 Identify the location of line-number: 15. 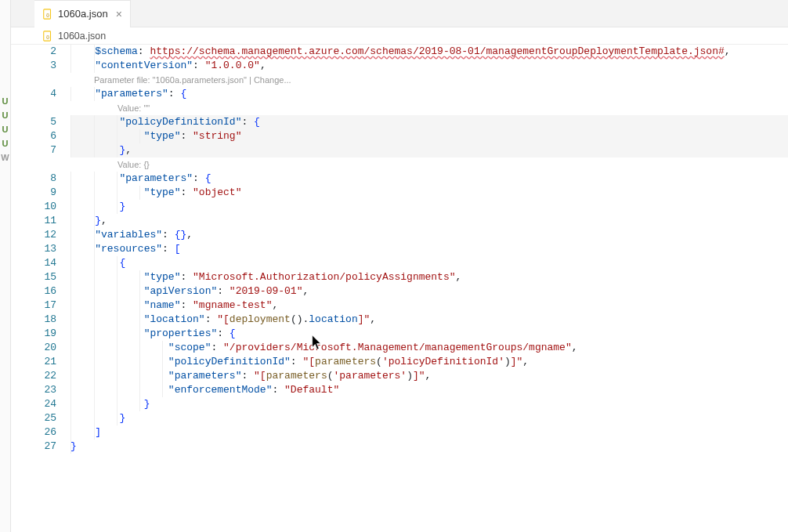
(41, 277).